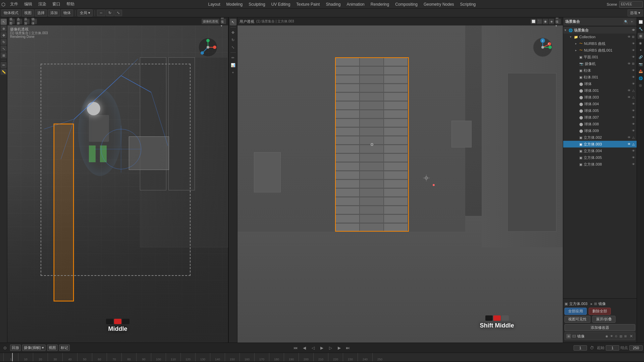 The image size is (644, 362). Describe the element at coordinates (636, 348) in the screenshot. I see `tl-end-frame` at that location.